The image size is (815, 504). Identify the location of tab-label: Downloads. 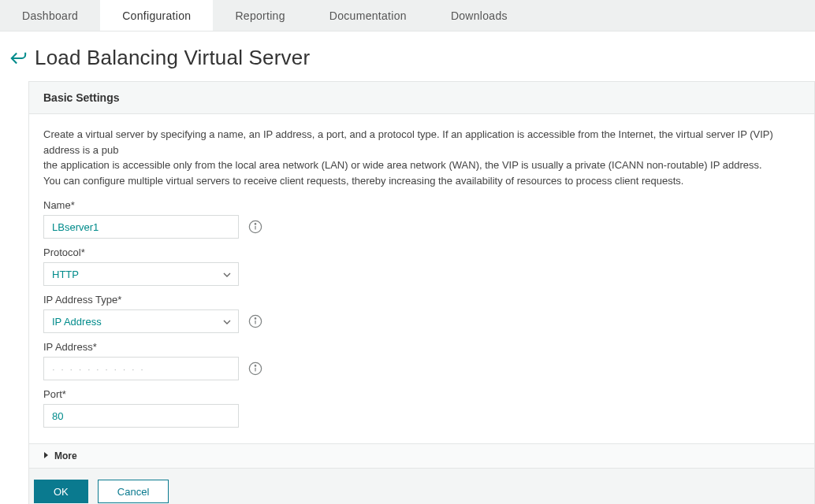
(479, 16).